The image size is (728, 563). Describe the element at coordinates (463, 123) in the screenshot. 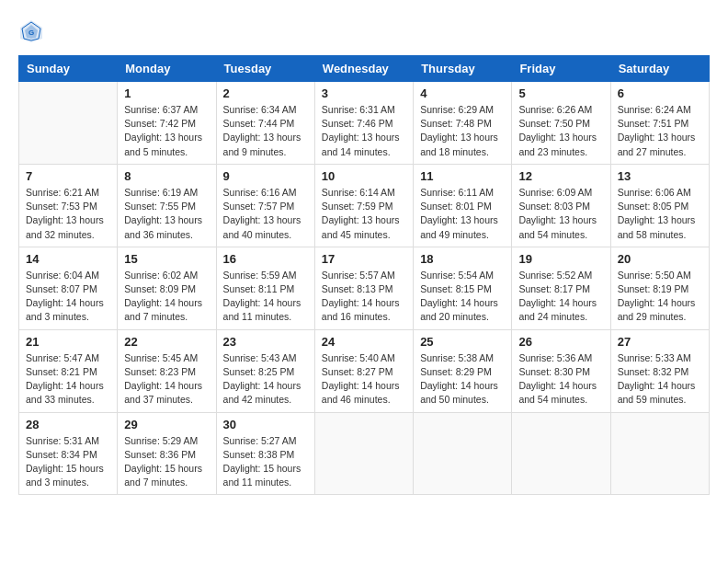

I see `calendar-cell: 4Sunrise: 6:29 AMSunset: 7:48 PMDaylight…` at that location.